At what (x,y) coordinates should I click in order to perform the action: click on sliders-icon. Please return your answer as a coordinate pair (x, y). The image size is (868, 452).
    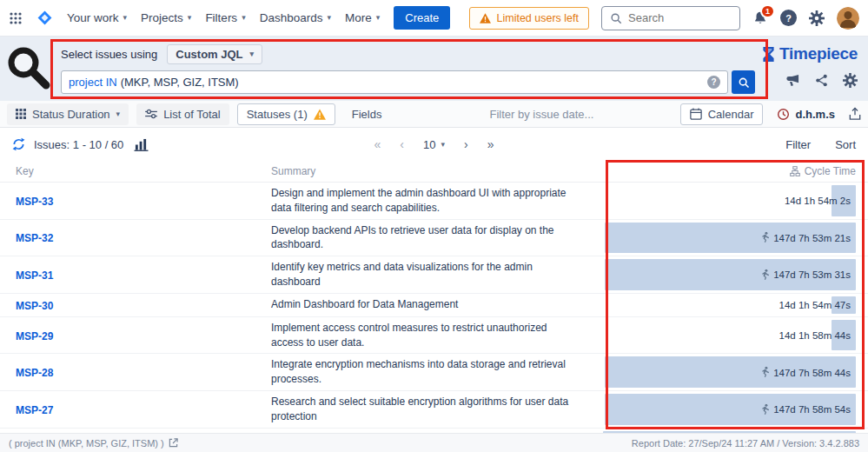
    Looking at the image, I should click on (151, 114).